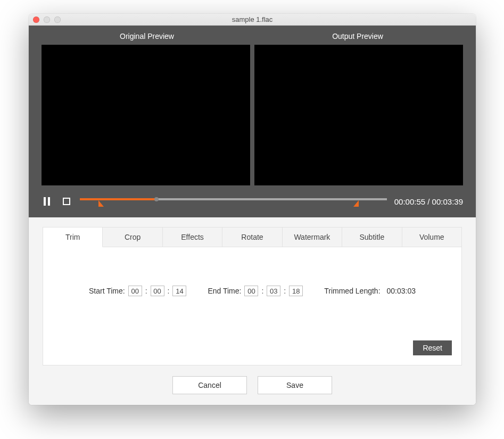 Image resolution: width=504 pixels, height=439 pixels. What do you see at coordinates (210, 385) in the screenshot?
I see `cancel-button: Cancel` at bounding box center [210, 385].